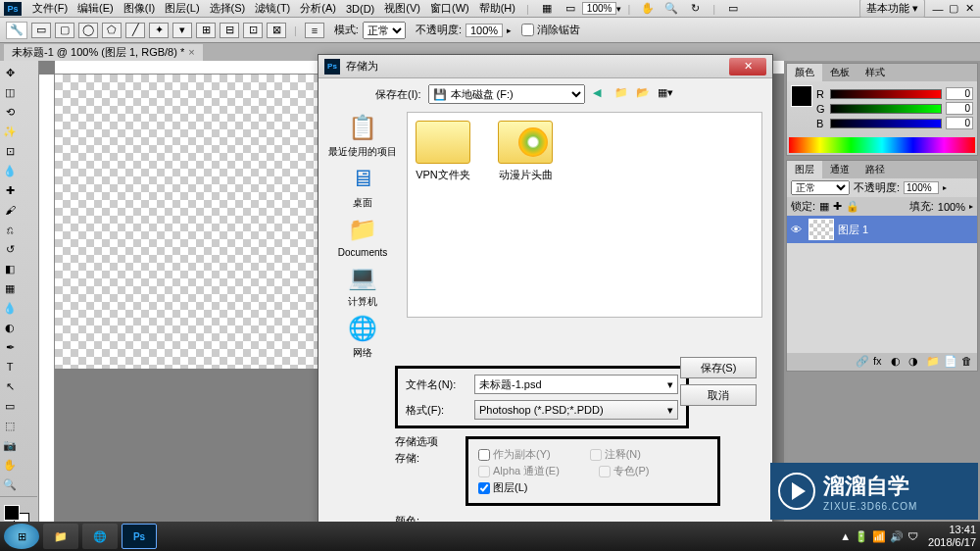 The width and height of the screenshot is (980, 551). Describe the element at coordinates (10, 308) in the screenshot. I see `blur-tool: 💧` at that location.